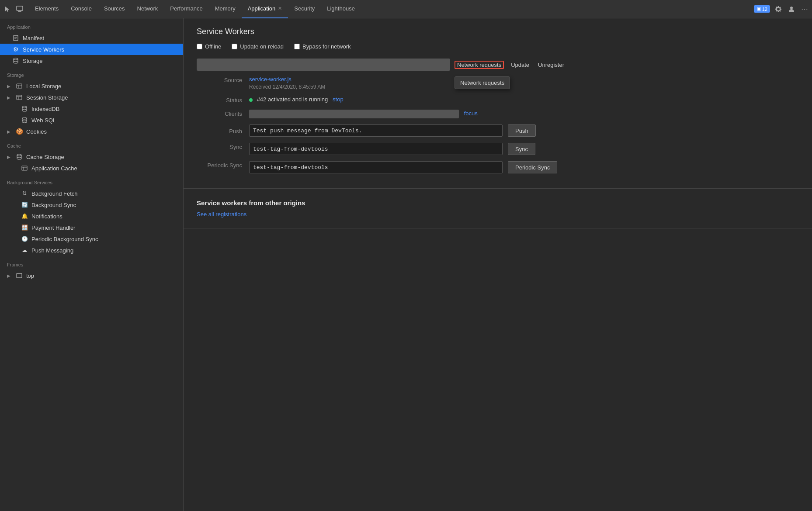 This screenshot has height=511, width=812. What do you see at coordinates (45, 157) in the screenshot?
I see `sidebar-item-cache-storage-label: Cache Storage` at bounding box center [45, 157].